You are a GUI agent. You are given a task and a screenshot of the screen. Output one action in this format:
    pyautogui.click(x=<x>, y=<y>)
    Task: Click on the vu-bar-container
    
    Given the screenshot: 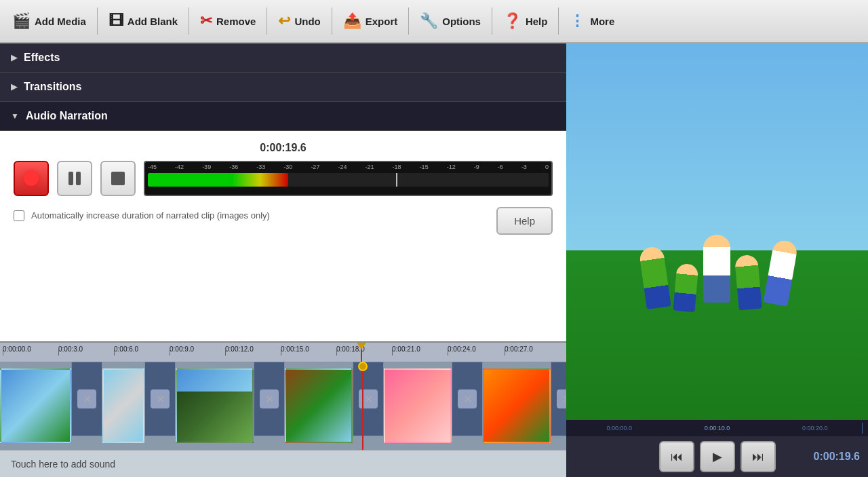 What is the action you would take?
    pyautogui.click(x=349, y=180)
    